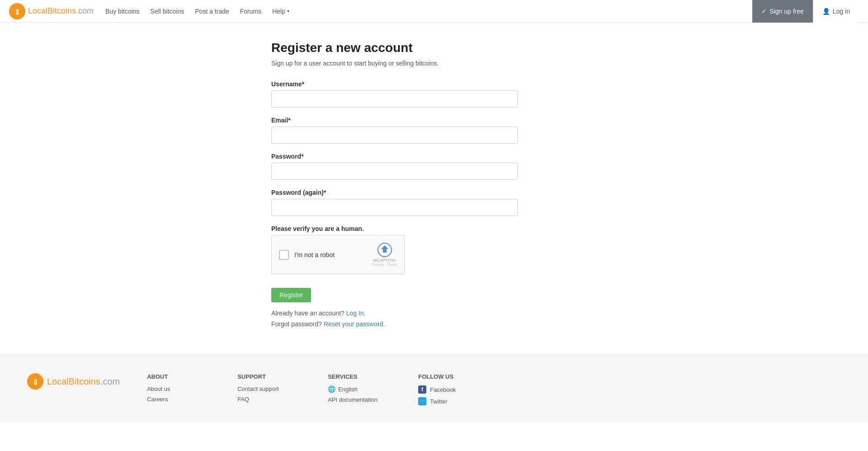  I want to click on nav-forums: Forums, so click(250, 11).